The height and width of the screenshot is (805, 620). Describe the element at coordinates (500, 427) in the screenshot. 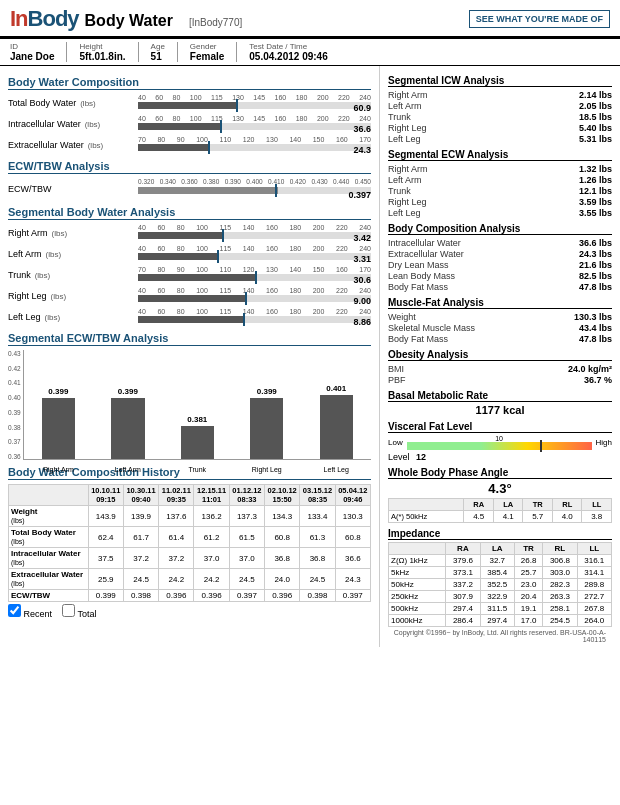

I see `vf-title: Visceral Fat Level` at that location.